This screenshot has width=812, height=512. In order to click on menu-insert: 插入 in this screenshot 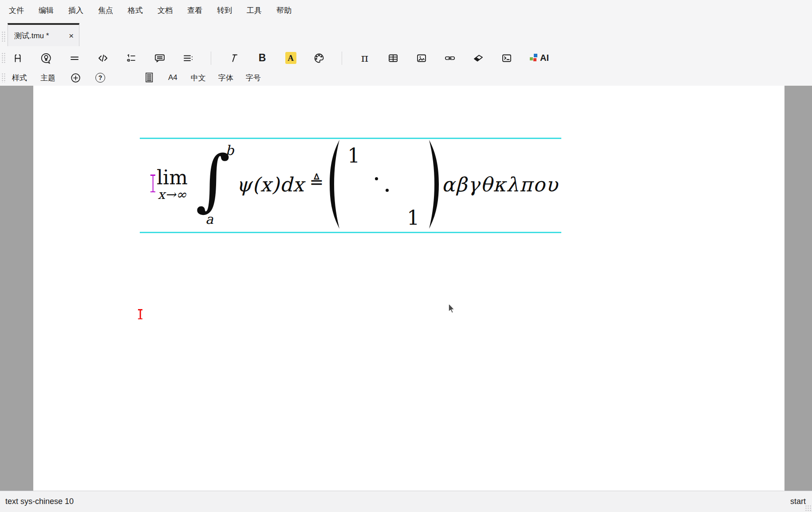, I will do `click(76, 11)`.